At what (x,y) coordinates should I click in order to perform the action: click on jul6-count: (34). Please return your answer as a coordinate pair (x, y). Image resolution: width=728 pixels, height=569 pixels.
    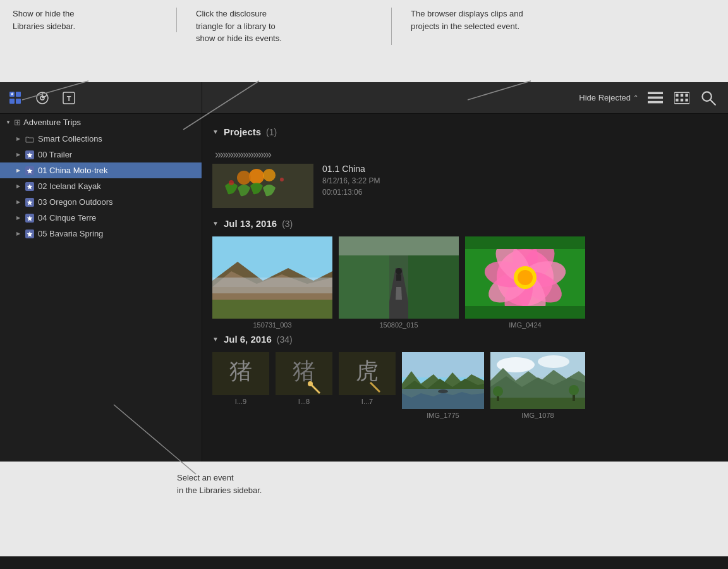
    Looking at the image, I should click on (284, 340).